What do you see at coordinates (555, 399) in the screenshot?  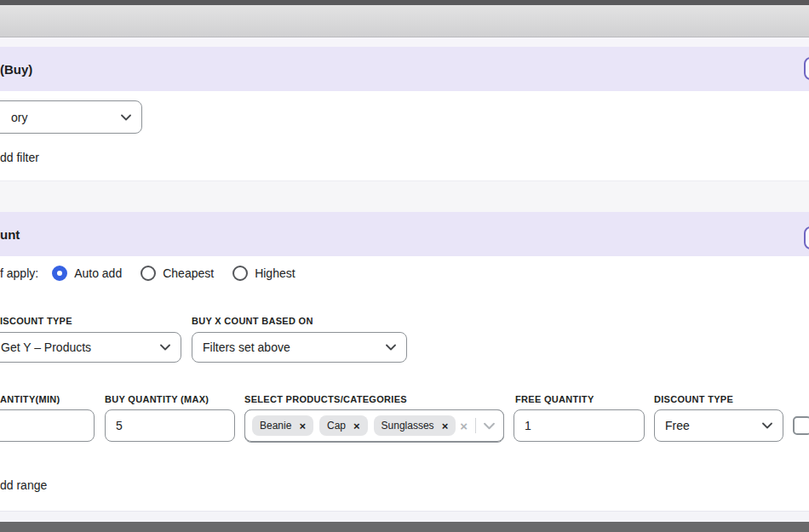 I see `free-quantity-label: FREE QUANTITY` at bounding box center [555, 399].